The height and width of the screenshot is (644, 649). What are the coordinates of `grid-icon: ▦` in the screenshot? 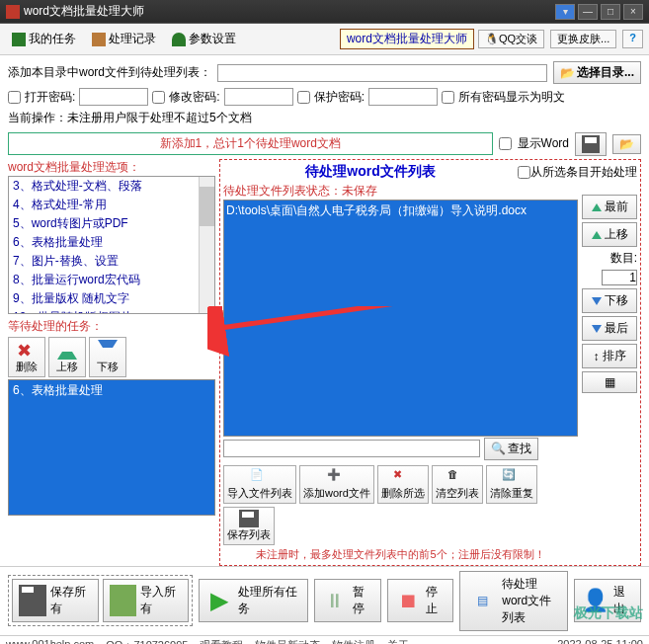 It's located at (610, 382).